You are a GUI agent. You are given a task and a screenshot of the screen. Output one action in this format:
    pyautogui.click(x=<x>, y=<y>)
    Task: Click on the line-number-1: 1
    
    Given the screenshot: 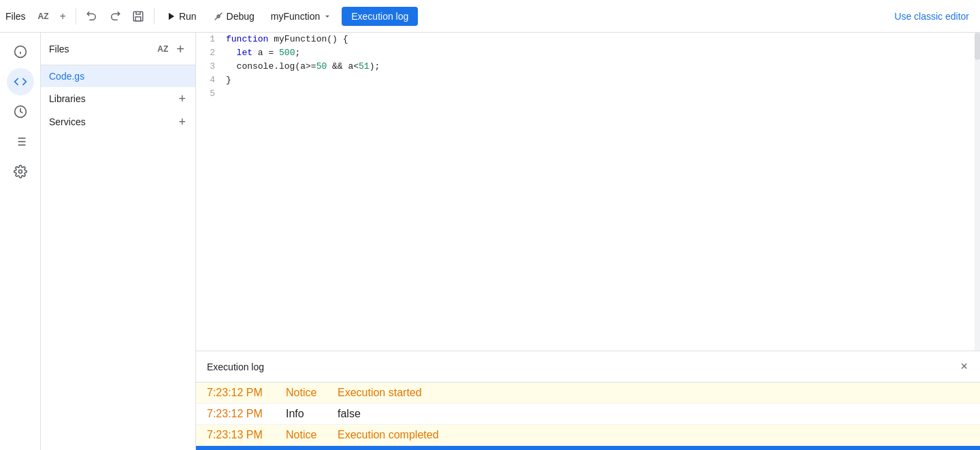 What is the action you would take?
    pyautogui.click(x=210, y=39)
    